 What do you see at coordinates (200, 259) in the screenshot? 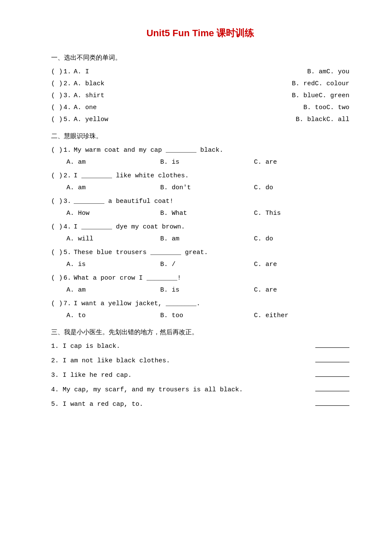
I see `section2-q5: ( ) 5. These blue trousers ________ grea…` at bounding box center [200, 259].